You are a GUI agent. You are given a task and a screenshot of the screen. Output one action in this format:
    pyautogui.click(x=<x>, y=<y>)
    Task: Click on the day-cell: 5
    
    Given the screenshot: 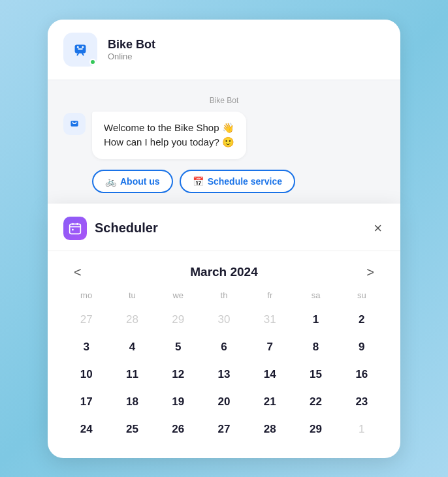 What is the action you would take?
    pyautogui.click(x=178, y=347)
    